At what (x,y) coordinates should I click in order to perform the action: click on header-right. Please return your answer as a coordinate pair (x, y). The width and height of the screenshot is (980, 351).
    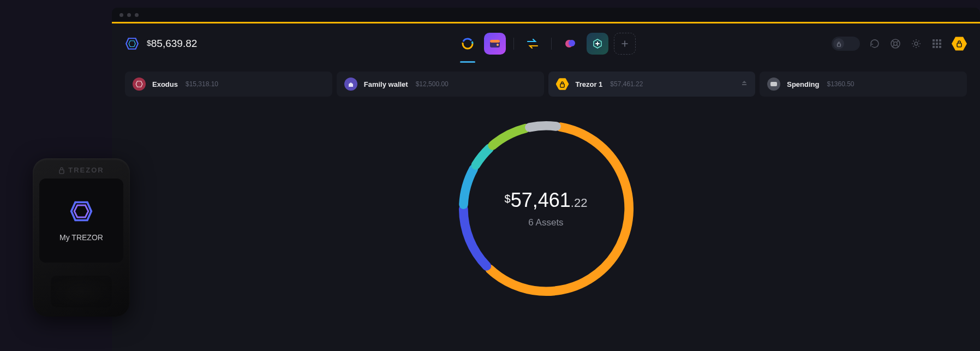
    Looking at the image, I should click on (899, 44).